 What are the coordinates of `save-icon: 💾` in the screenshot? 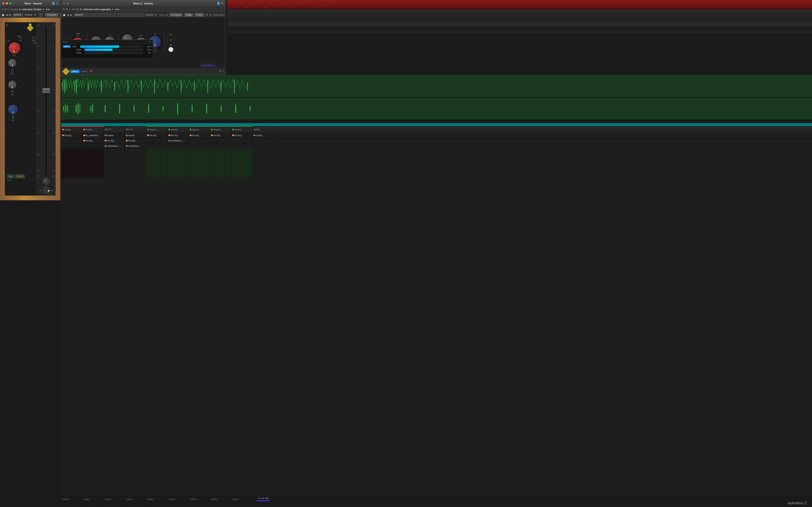 It's located at (3, 15).